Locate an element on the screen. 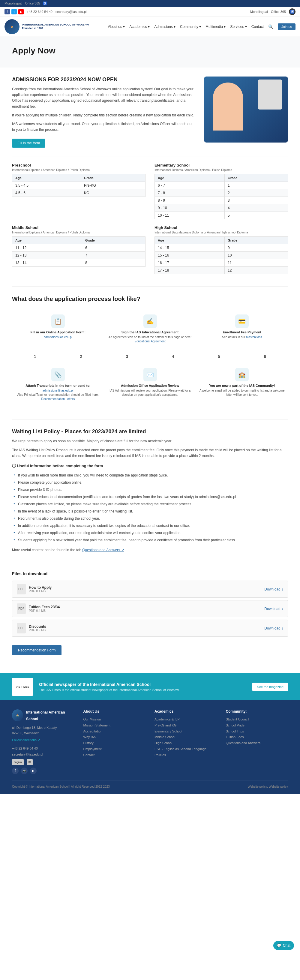 The height and width of the screenshot is (980, 300). footer-contact-link: Contact is located at coordinates (114, 755).